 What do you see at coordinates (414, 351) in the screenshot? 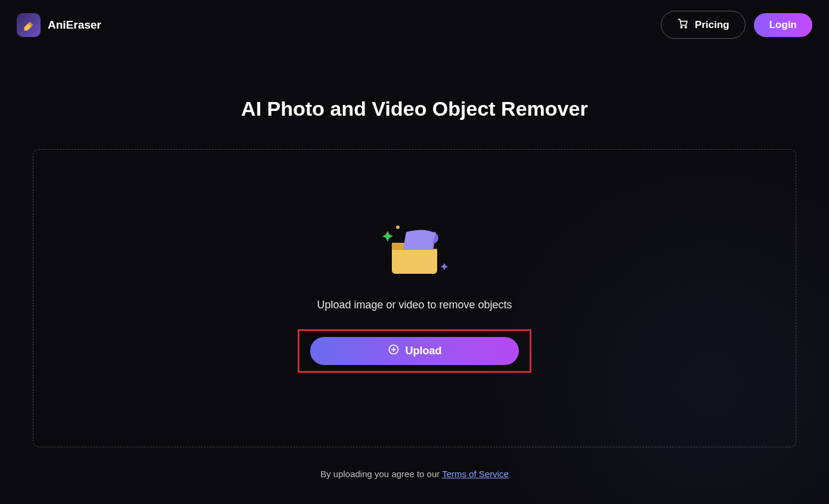
I see `upload-highlight: Upload` at bounding box center [414, 351].